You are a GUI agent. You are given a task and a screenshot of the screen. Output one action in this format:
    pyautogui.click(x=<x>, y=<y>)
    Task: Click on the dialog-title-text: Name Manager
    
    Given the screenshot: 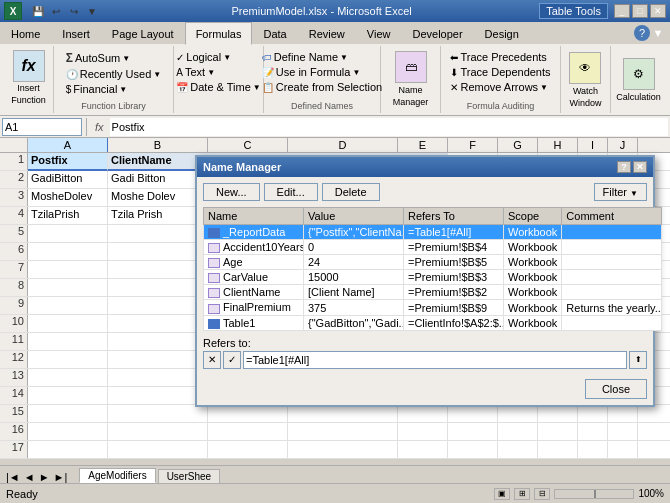 What is the action you would take?
    pyautogui.click(x=242, y=167)
    